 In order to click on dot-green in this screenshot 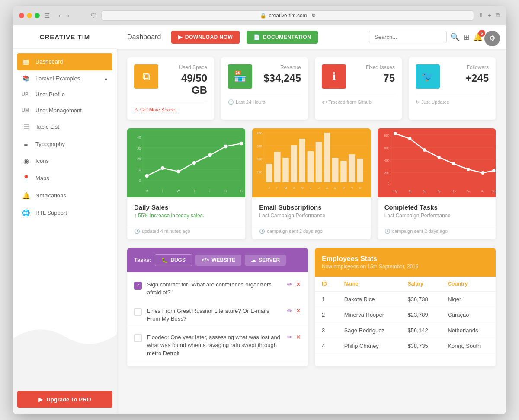, I will do `click(37, 16)`.